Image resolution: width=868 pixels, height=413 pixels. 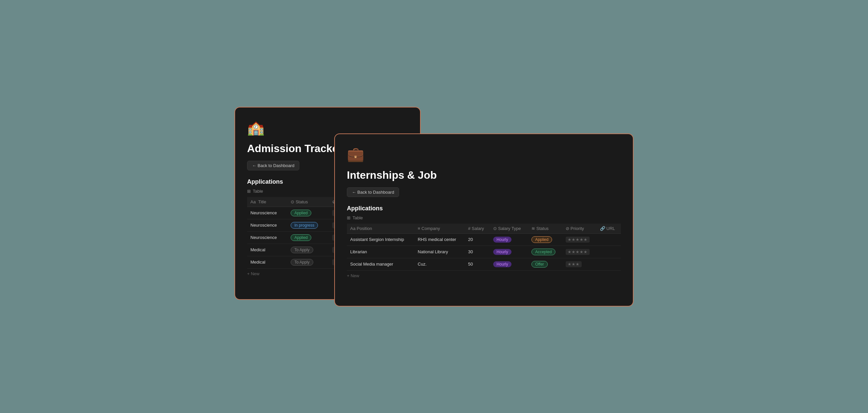 I want to click on cell-position: Social Media manager, so click(x=381, y=264).